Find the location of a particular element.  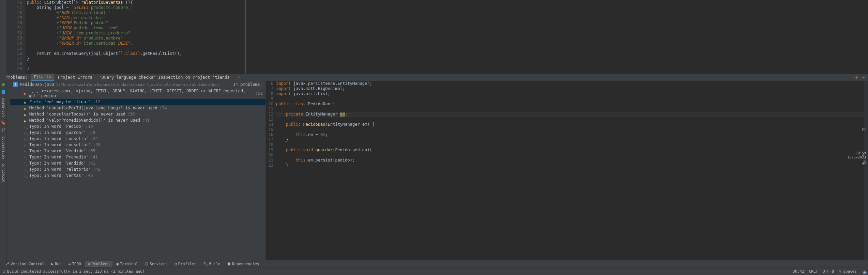

todo-button: ≡TODO is located at coordinates (75, 264).